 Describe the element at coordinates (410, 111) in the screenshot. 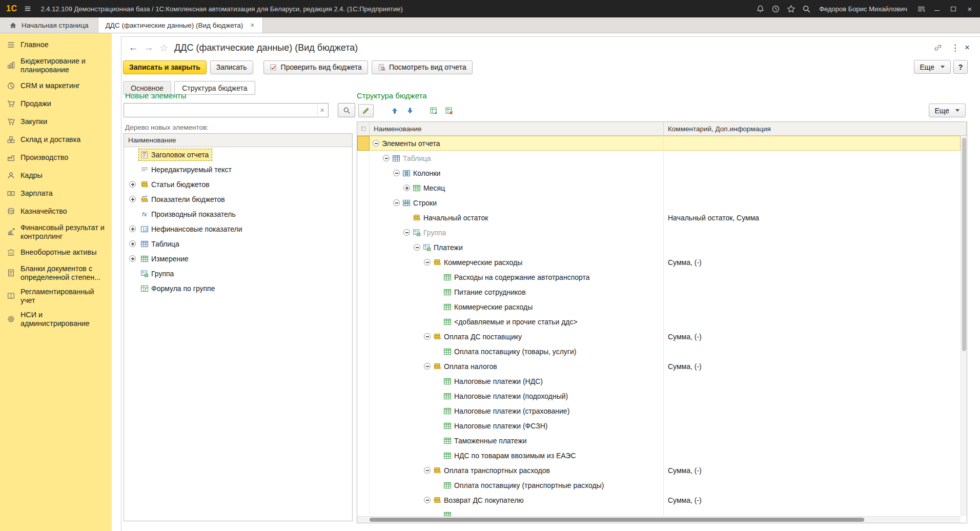

I see `move-down-button` at that location.